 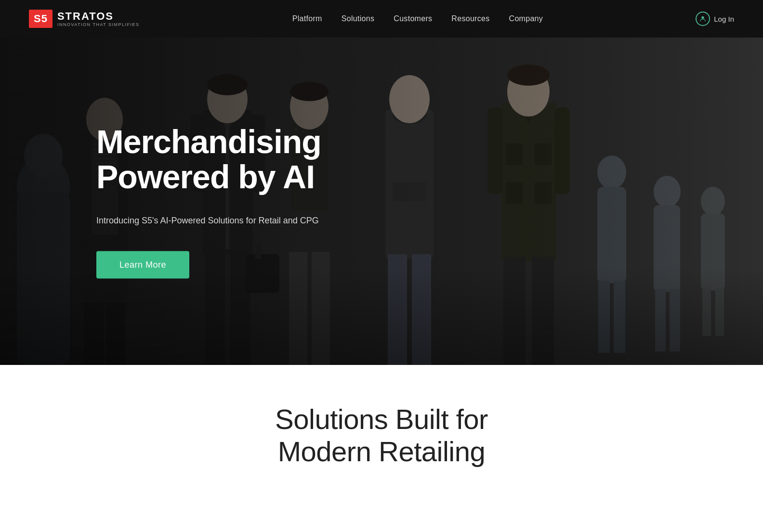 I want to click on nav-customers: Customers, so click(x=413, y=18).